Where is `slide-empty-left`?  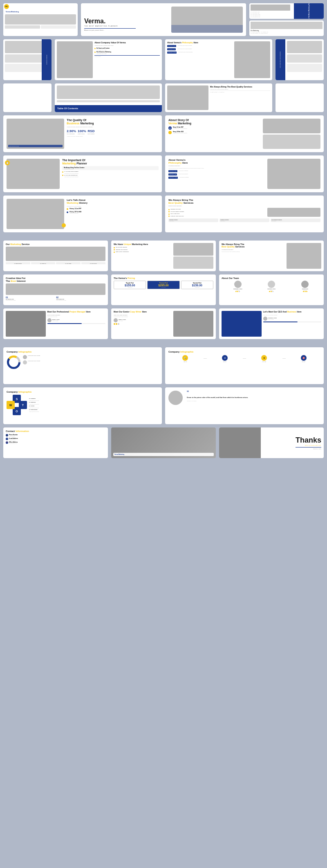
slide-empty-left is located at coordinates (27, 98).